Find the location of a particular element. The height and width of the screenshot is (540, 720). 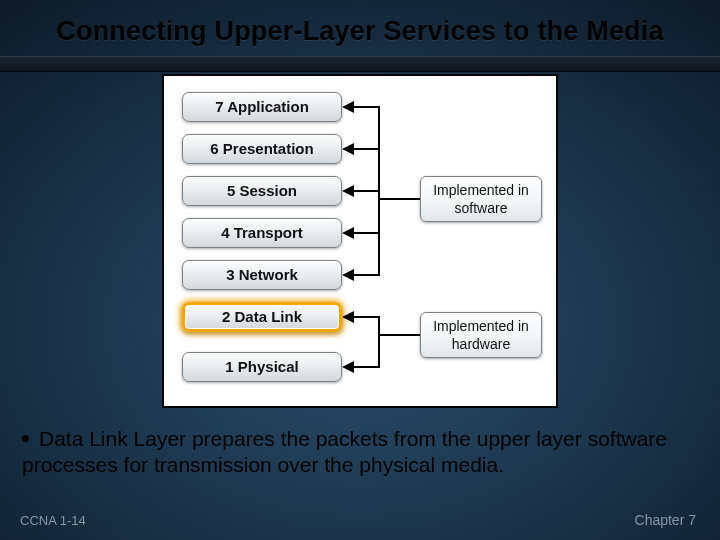

implemented-in-hardware: Implemented in hardware is located at coordinates (481, 335).